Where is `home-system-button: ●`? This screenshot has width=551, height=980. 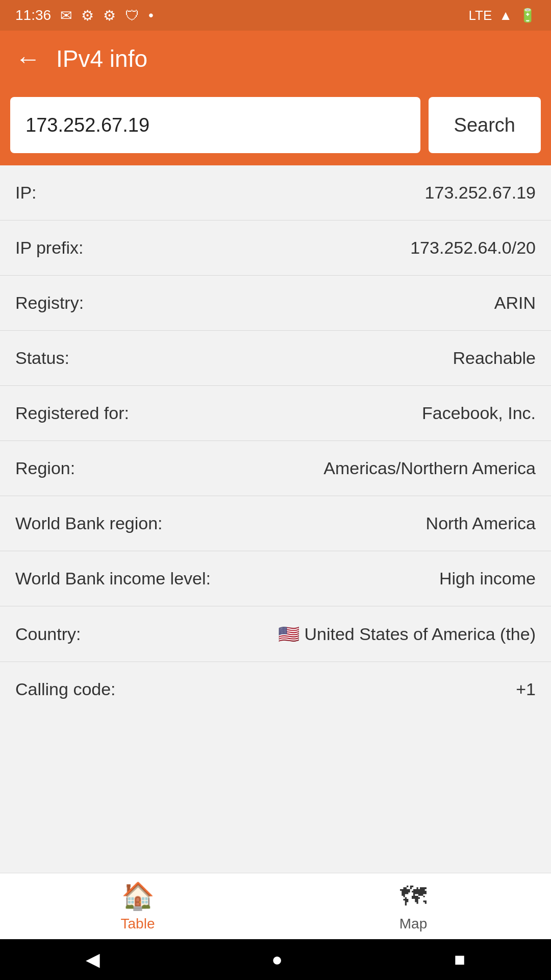 home-system-button: ● is located at coordinates (277, 960).